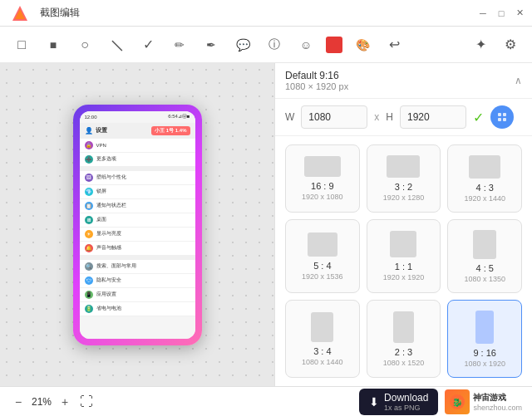  I want to click on w-label: W, so click(289, 117).